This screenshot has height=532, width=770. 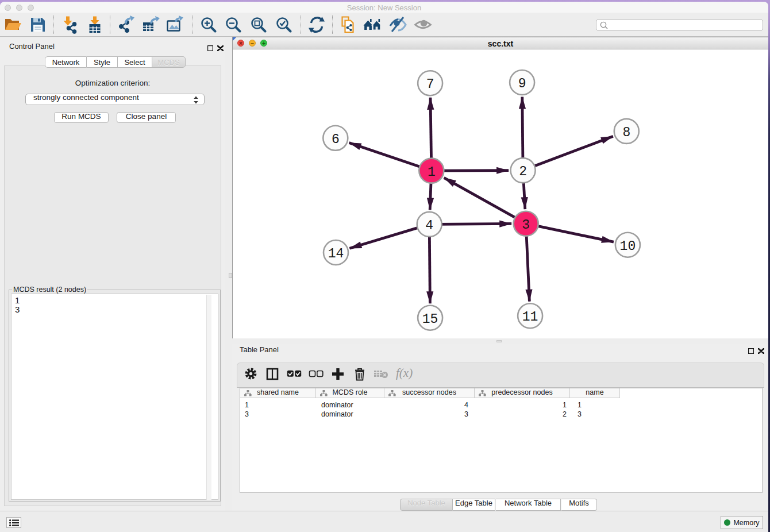 What do you see at coordinates (430, 319) in the screenshot?
I see `svg-text: 15` at bounding box center [430, 319].